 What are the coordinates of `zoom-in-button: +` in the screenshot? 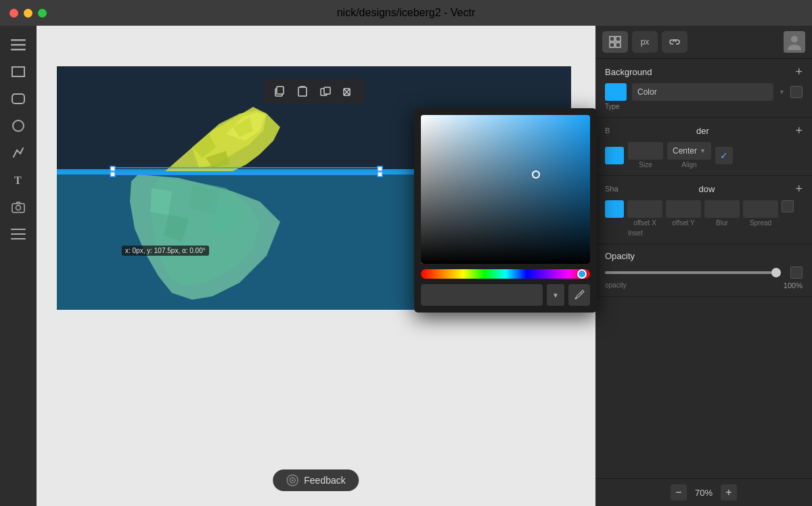 It's located at (729, 492).